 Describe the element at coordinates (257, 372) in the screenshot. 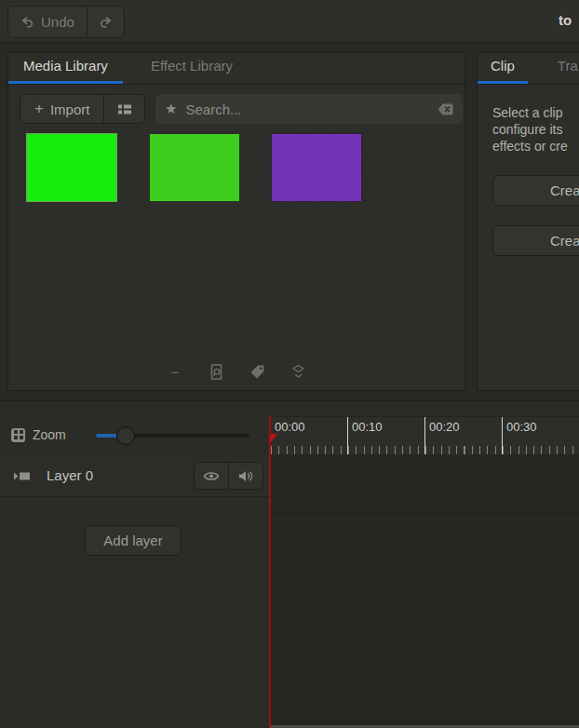

I see `tag-icon` at that location.